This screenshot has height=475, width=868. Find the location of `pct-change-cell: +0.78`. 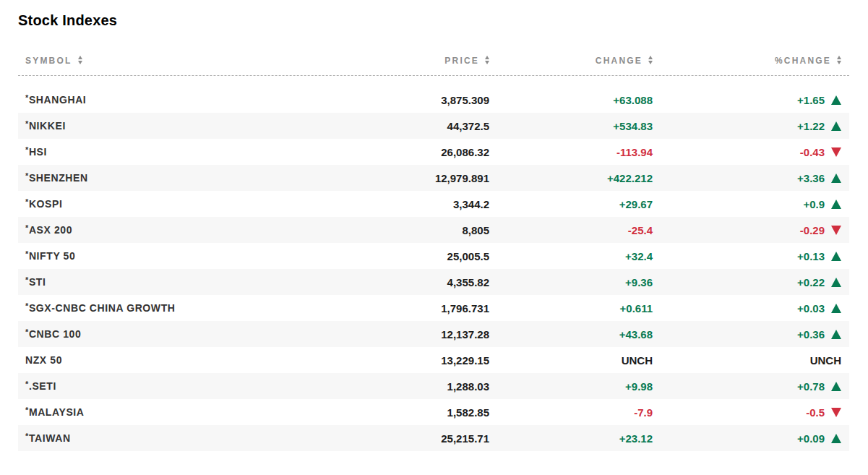

pct-change-cell: +0.78 is located at coordinates (747, 386).